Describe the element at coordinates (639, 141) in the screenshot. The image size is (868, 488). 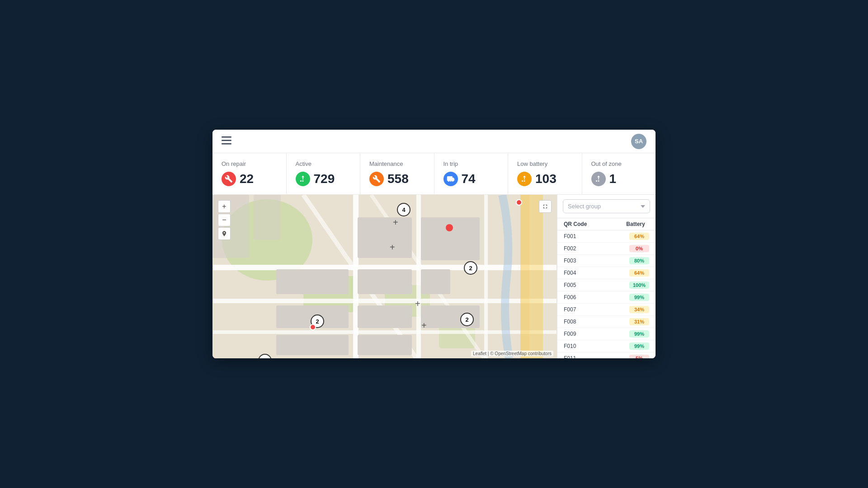
I see `avatar: SA` at that location.